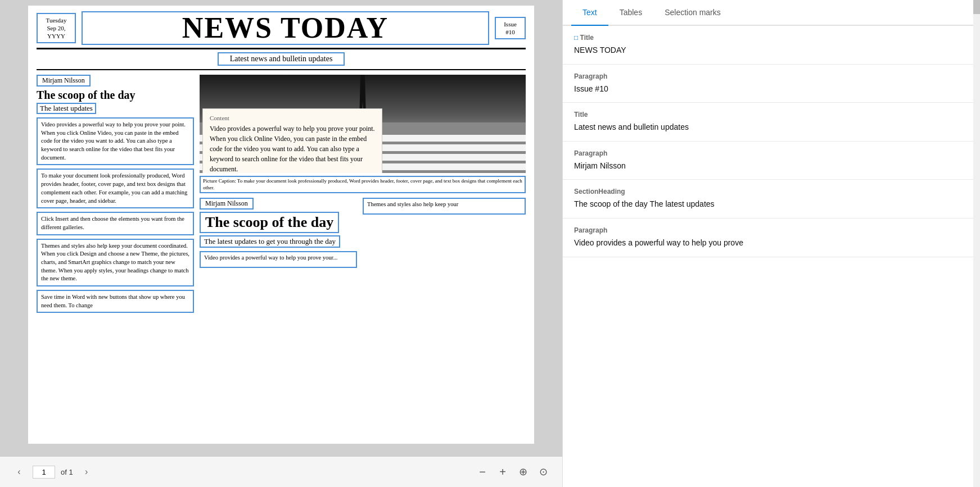 The height and width of the screenshot is (487, 980). I want to click on panel-section-title-2: Title Latest news and bulletin updates, so click(771, 122).